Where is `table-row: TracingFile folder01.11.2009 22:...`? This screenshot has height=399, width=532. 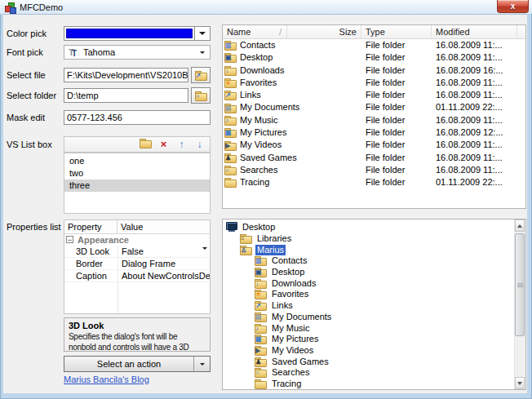
table-row: TracingFile folder01.11.2009 22:... is located at coordinates (374, 183).